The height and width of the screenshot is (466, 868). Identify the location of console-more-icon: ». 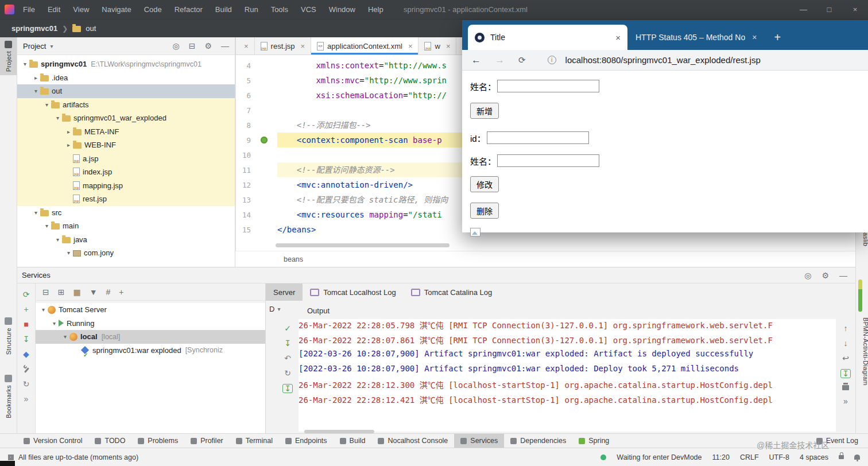
(846, 401).